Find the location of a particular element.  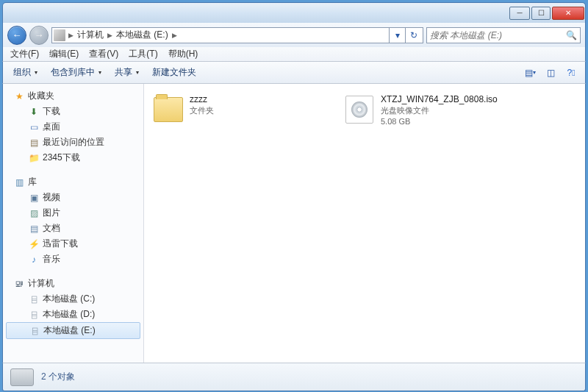

menu-view: 查看(V) is located at coordinates (104, 54).